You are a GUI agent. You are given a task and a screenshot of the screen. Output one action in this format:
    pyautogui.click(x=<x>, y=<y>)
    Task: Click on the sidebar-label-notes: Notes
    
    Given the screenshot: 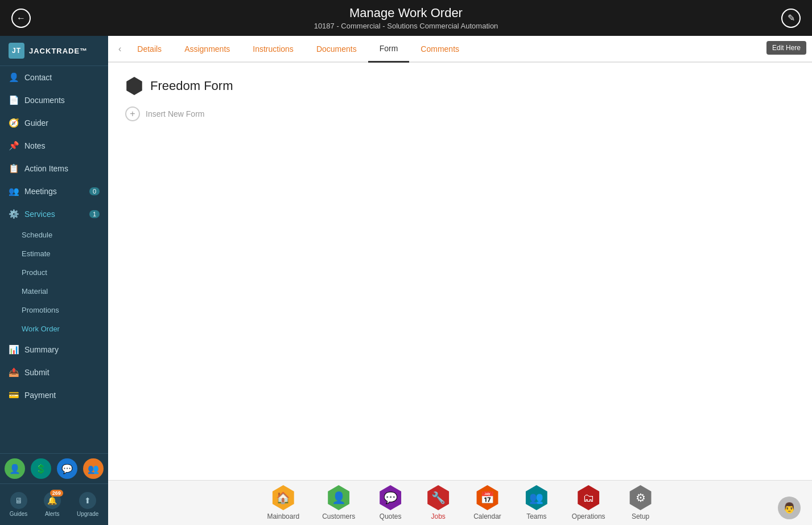 What is the action you would take?
    pyautogui.click(x=35, y=146)
    